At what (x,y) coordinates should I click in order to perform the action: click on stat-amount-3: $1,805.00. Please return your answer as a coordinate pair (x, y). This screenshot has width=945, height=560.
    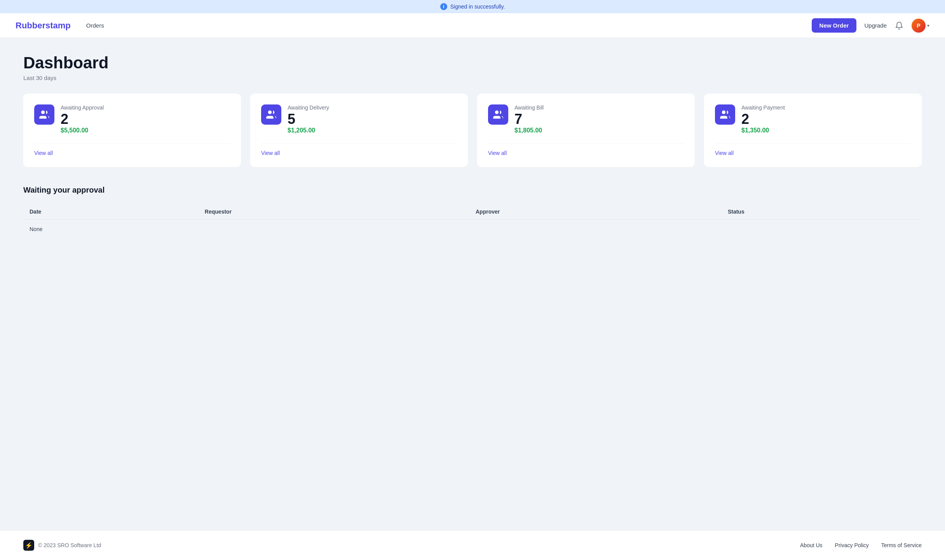
    Looking at the image, I should click on (529, 130).